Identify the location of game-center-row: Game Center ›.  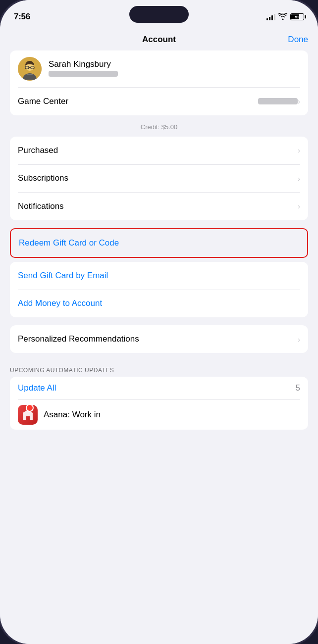
(159, 101).